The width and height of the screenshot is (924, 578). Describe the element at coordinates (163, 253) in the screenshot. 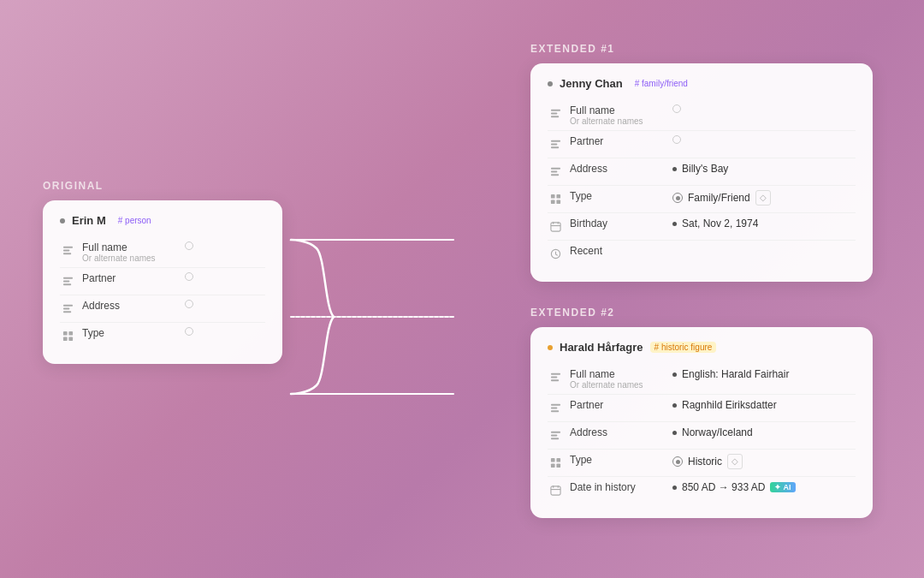

I see `original-field-fullname: Full name Or alternate names` at that location.